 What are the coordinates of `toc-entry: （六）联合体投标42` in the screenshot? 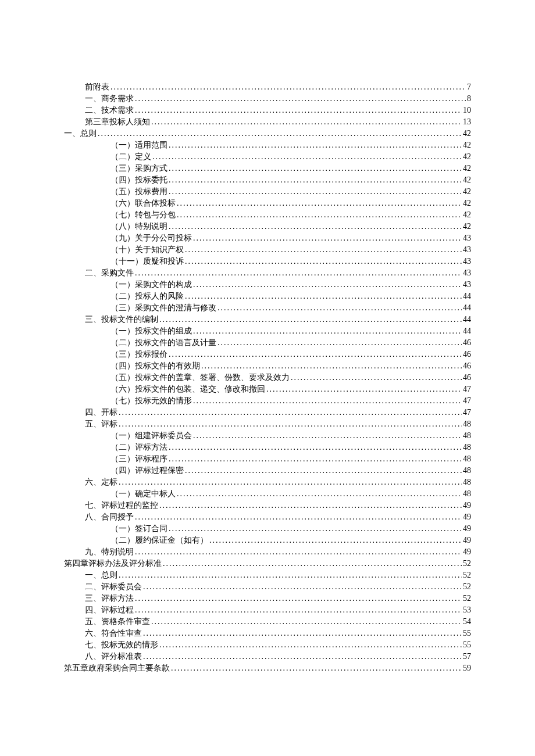 It's located at (268, 203).